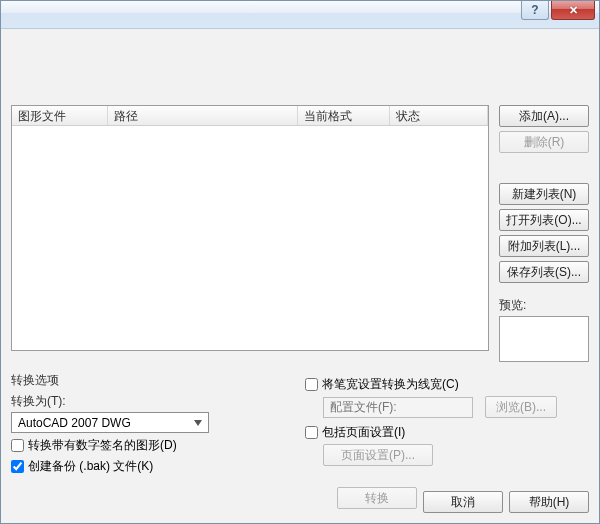  I want to click on config-file-row: 浏览(B)..., so click(456, 407).